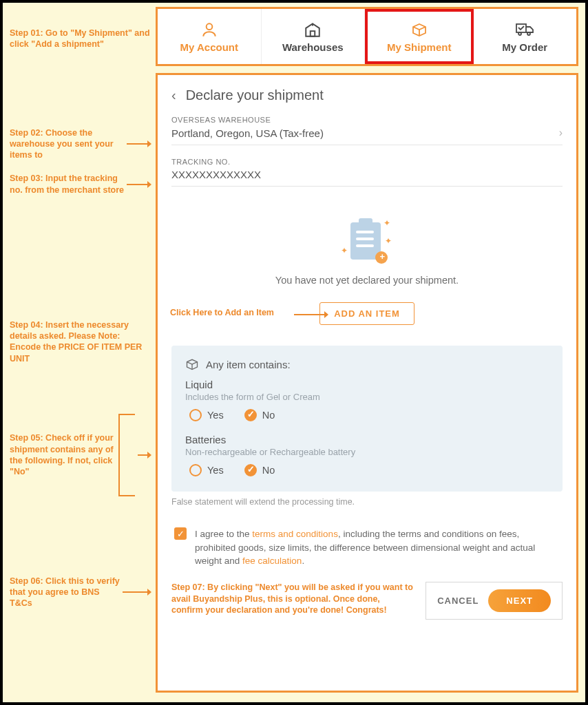 This screenshot has height=705, width=588. What do you see at coordinates (525, 47) in the screenshot?
I see `nav-label: My Order` at bounding box center [525, 47].